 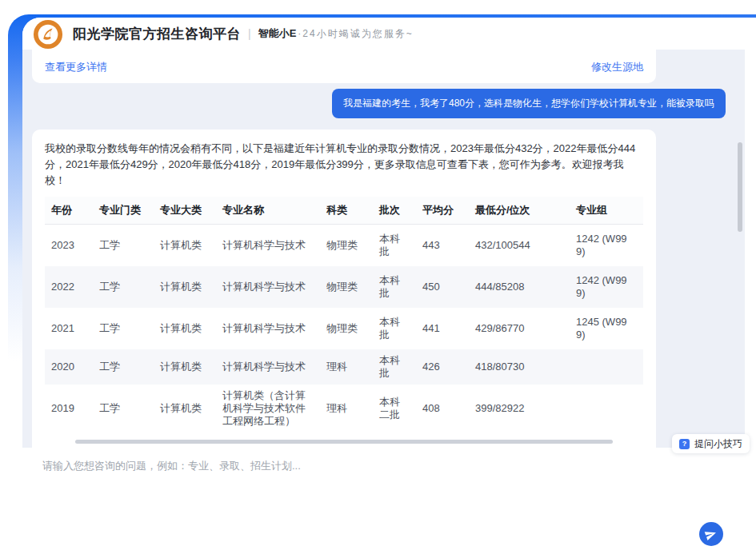 I want to click on view-more-details-link: 查看更多详情, so click(x=76, y=67).